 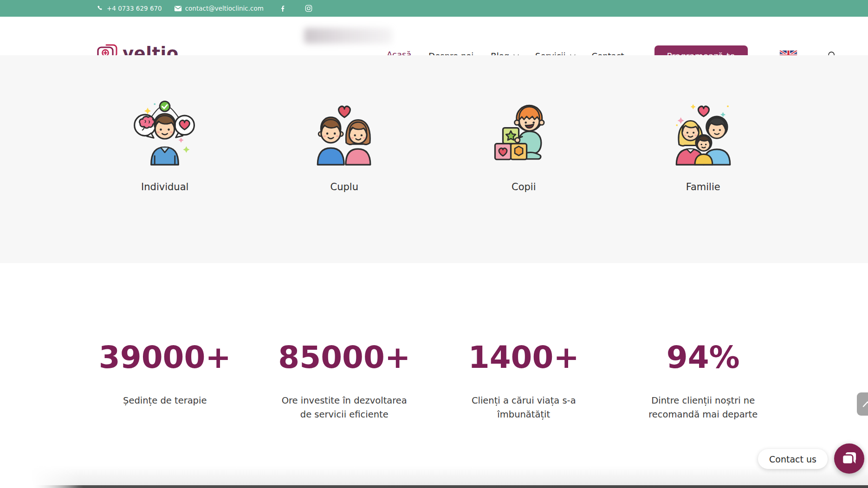 I want to click on stat-sessions: 39000+ Ședințe de terapie, so click(x=165, y=381).